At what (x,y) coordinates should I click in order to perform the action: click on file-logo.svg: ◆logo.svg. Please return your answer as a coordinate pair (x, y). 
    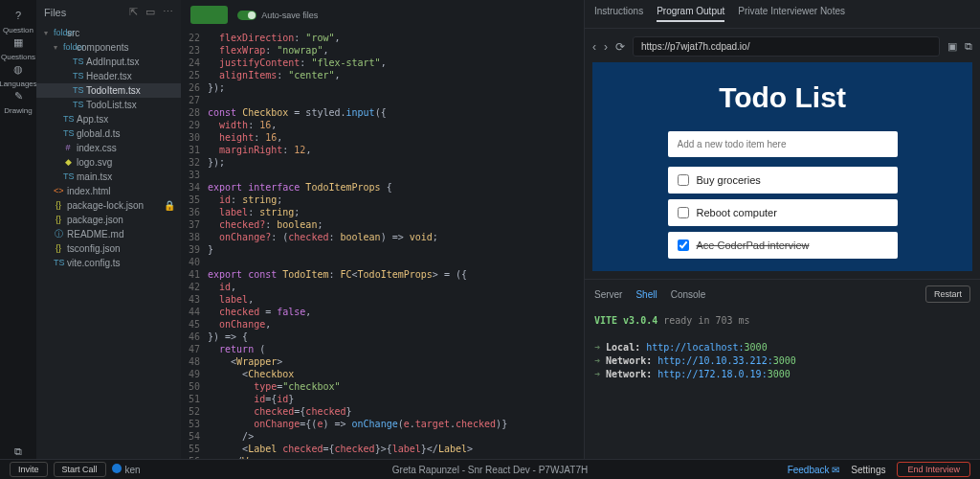
    Looking at the image, I should click on (109, 163).